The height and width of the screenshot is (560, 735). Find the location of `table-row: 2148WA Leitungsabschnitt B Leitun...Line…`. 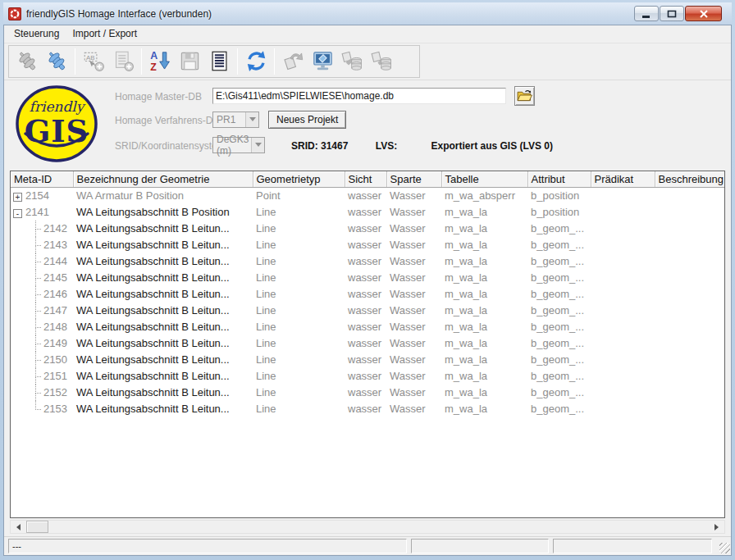

table-row: 2148WA Leitungsabschnitt B Leitun...Line… is located at coordinates (368, 327).